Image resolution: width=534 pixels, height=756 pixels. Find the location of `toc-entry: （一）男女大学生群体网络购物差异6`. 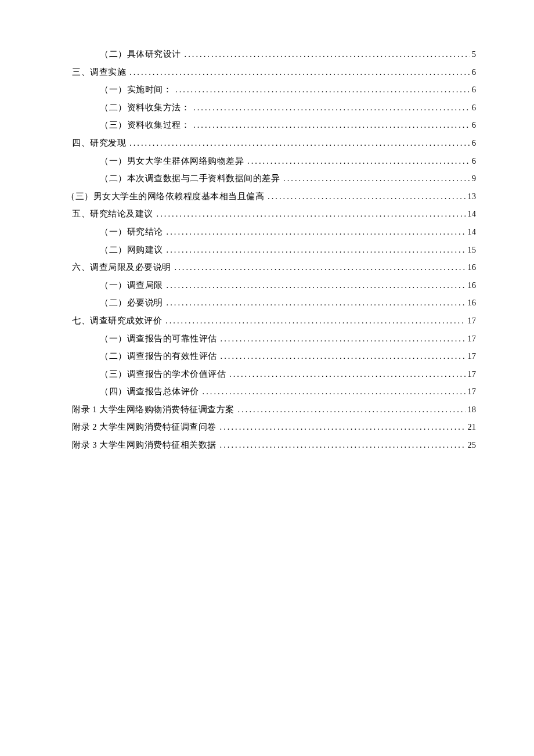

toc-entry: （一）男女大学生群体网络购物差异6 is located at coordinates (267, 161).